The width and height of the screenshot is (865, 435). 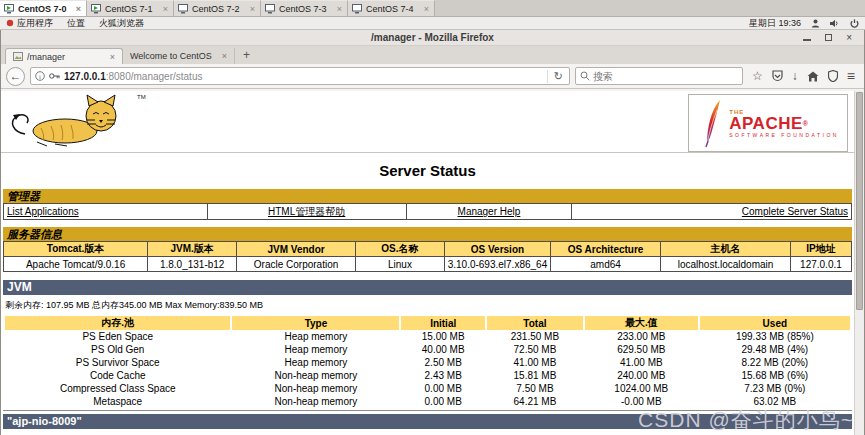 I want to click on column-header: 内存.池, so click(x=118, y=323).